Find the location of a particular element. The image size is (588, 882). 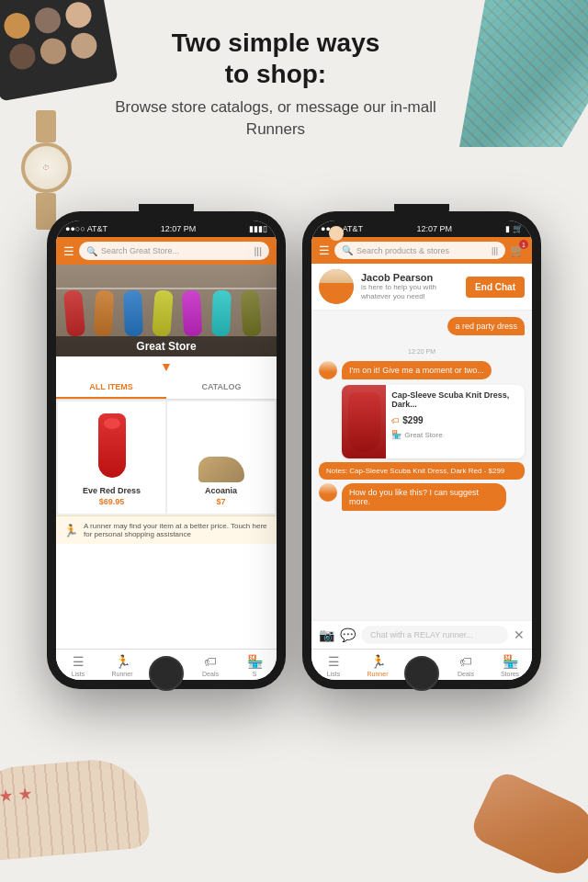

search-input: 🔍 Search Great Store... ||| is located at coordinates (175, 251).